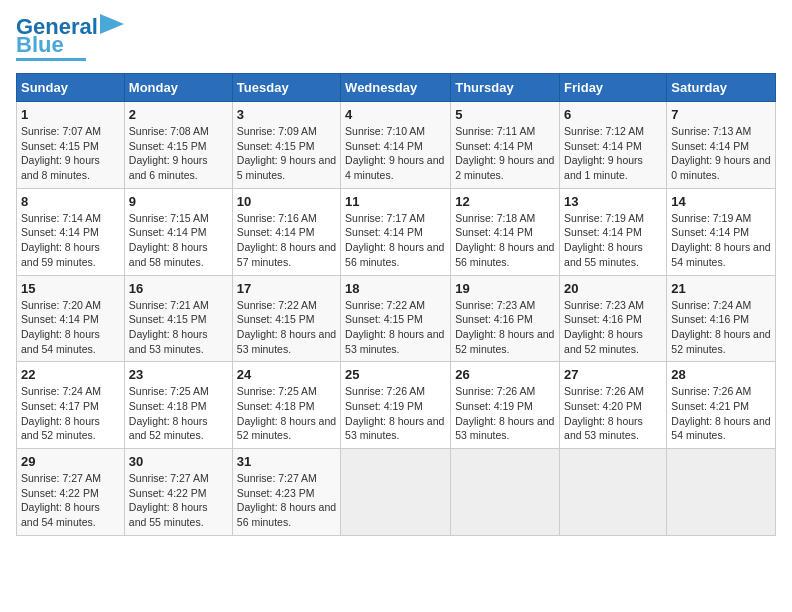 This screenshot has width=792, height=612. I want to click on header-sunday: Sunday, so click(71, 88).